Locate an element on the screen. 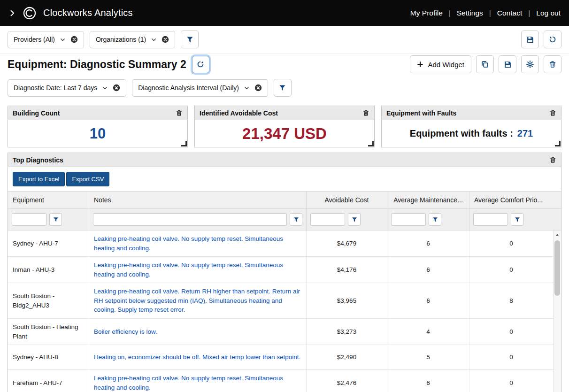 Image resolution: width=569 pixels, height=392 pixels. column-header-equipment: Equipment is located at coordinates (49, 200).